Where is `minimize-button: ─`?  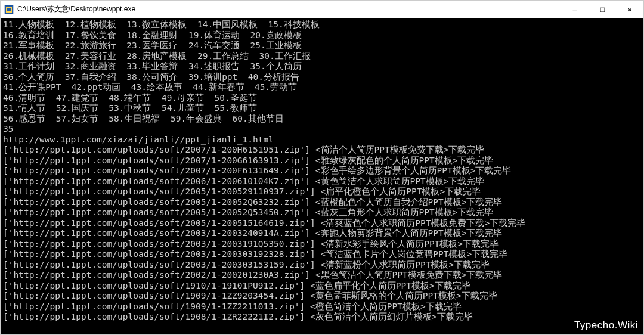
minimize-button: ─ is located at coordinates (575, 10).